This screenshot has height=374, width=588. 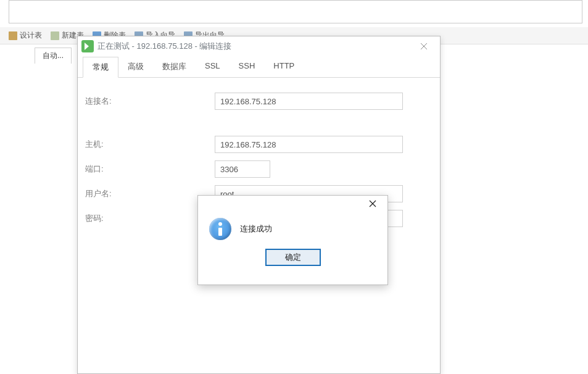 I want to click on button-label: 确定, so click(x=293, y=257).